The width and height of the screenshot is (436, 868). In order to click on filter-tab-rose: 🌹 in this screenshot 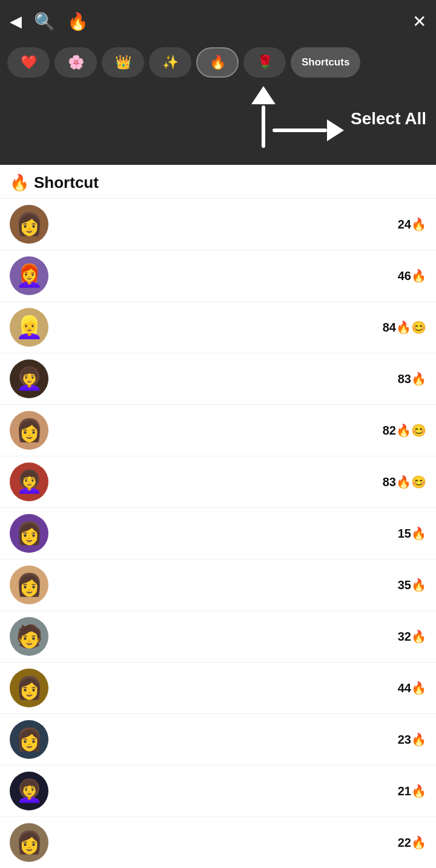, I will do `click(265, 62)`.